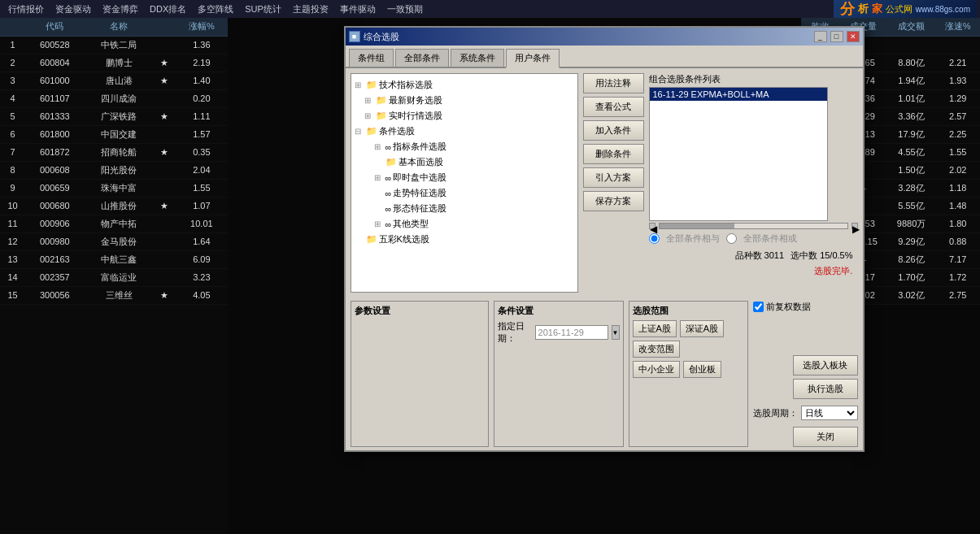 This screenshot has height=534, width=980. What do you see at coordinates (613, 130) in the screenshot?
I see `add-condition-button: 加入条件` at bounding box center [613, 130].